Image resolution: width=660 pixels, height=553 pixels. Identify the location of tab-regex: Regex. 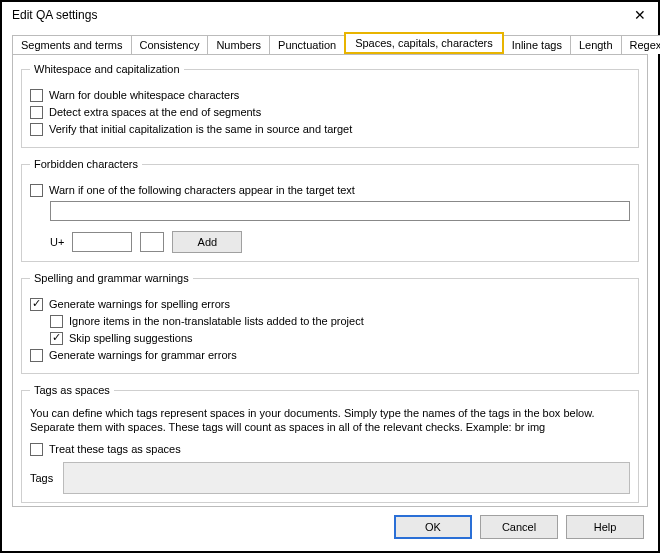
(640, 44).